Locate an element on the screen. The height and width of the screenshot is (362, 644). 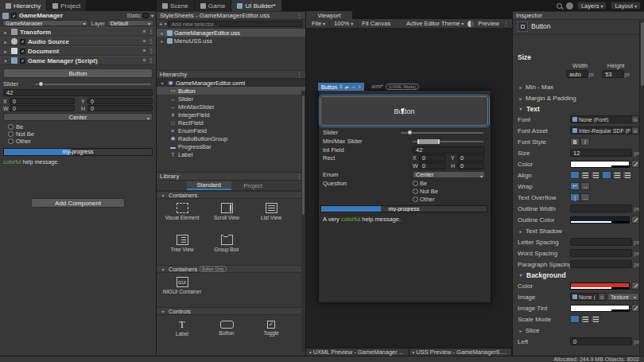
layer-dropdown: Default▾ is located at coordinates (130, 23).